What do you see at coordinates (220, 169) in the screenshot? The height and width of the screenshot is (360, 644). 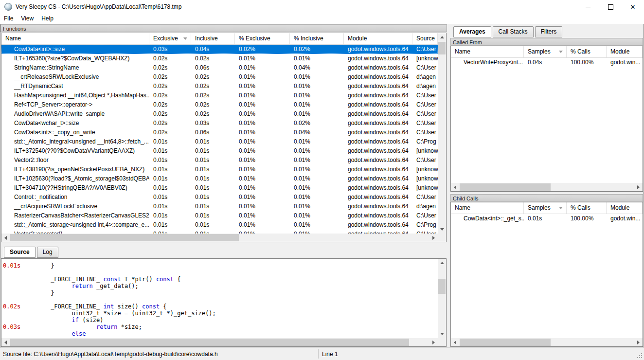 I see `table-row: ILT+438190(?is_openNetSocketPosixUEBA_NX…` at bounding box center [220, 169].